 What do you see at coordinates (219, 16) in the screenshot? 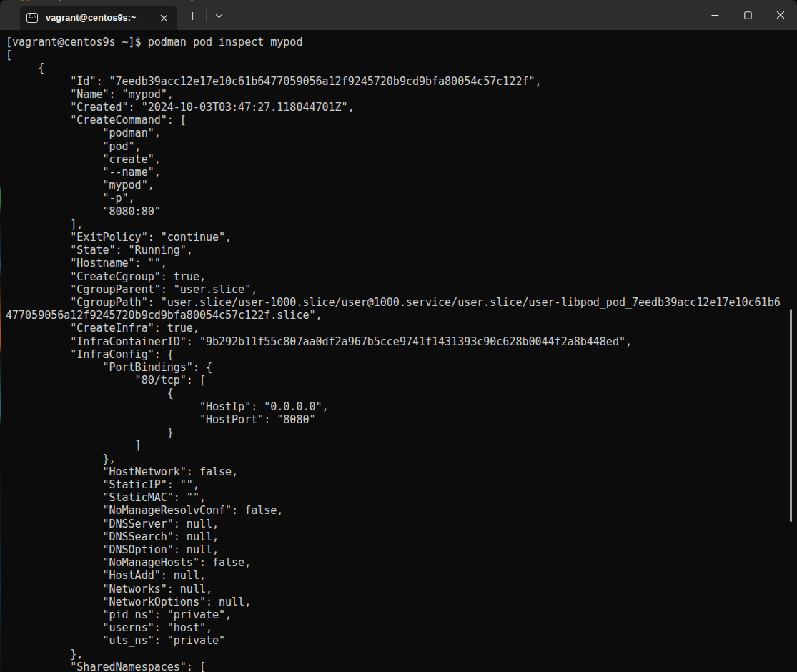
I see `tab-list-dropdown-button` at bounding box center [219, 16].